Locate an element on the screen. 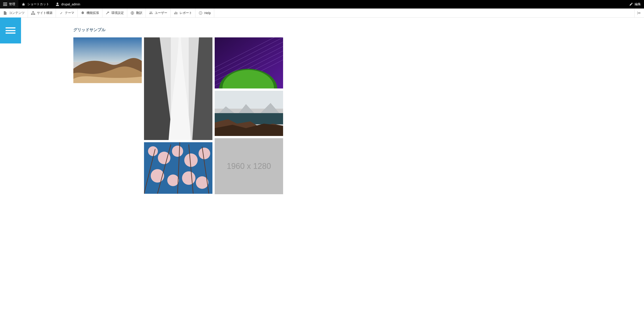 This screenshot has width=644, height=336. user-admin-label: ユーザー is located at coordinates (161, 13).